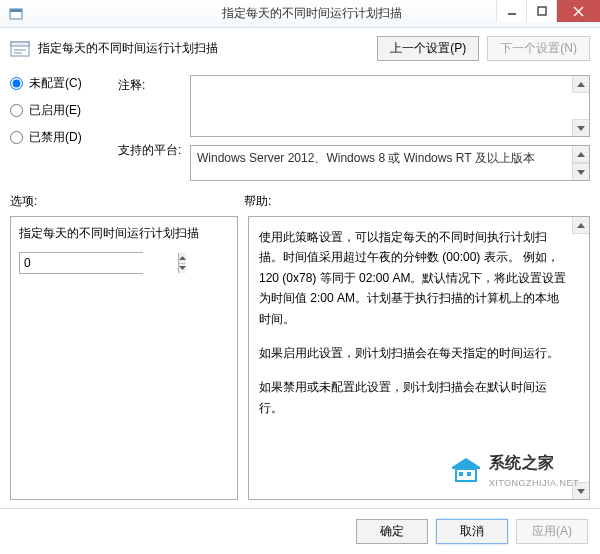  I want to click on help-label: 帮助:, so click(258, 202).